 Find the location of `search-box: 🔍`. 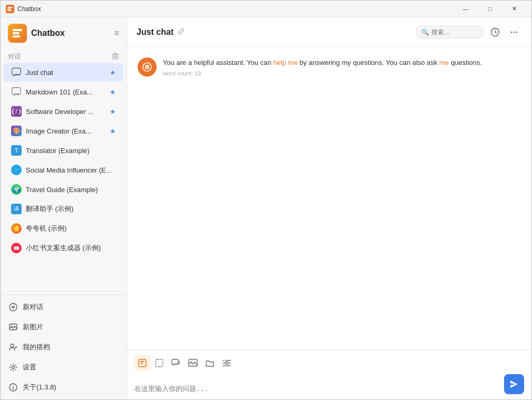

search-box: 🔍 is located at coordinates (450, 32).